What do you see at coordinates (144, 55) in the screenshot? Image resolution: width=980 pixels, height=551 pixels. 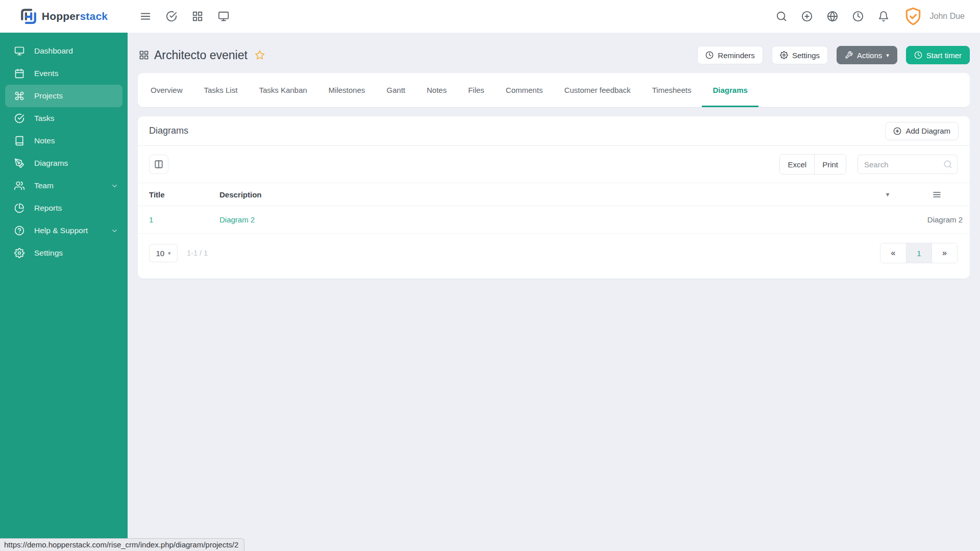 I see `project-grid-icon` at bounding box center [144, 55].